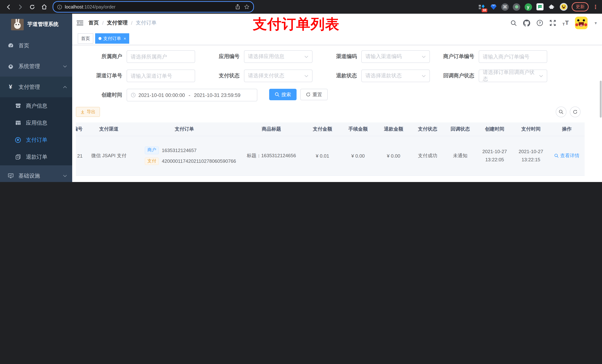 The image size is (602, 364). I want to click on update-button: 更新, so click(580, 7).